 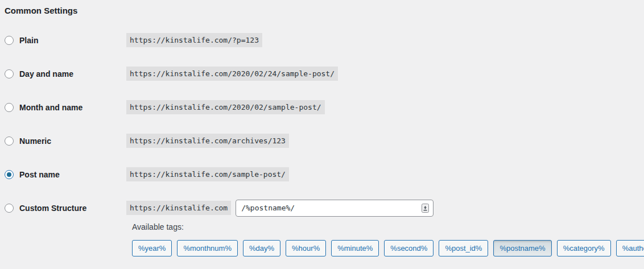 I want to click on row-numeric: Numeric https://kinstalife.com/archives/…, so click(x=322, y=141).